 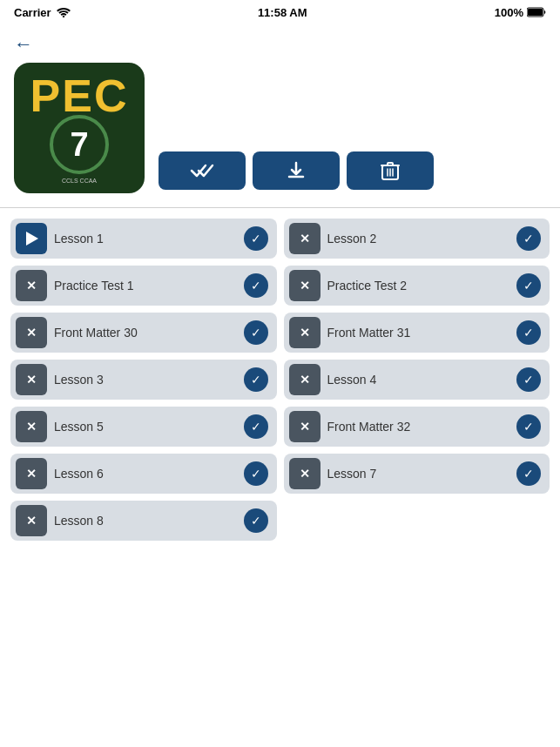 What do you see at coordinates (417, 286) in the screenshot?
I see `list-item: ✕Practice Test 2✓` at bounding box center [417, 286].